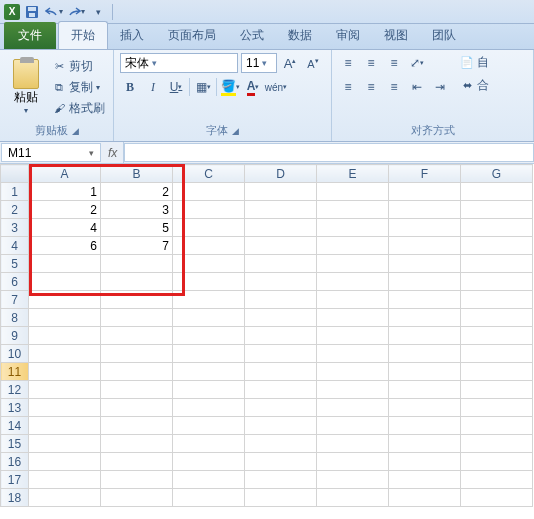 Image resolution: width=534 pixels, height=519 pixels. Describe the element at coordinates (65, 246) in the screenshot. I see `cell-A4: 6` at that location.